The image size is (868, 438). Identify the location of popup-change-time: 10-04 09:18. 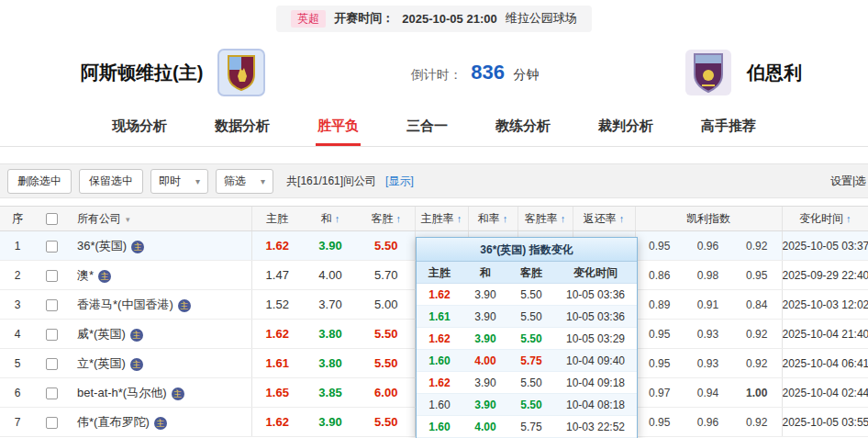
(595, 382).